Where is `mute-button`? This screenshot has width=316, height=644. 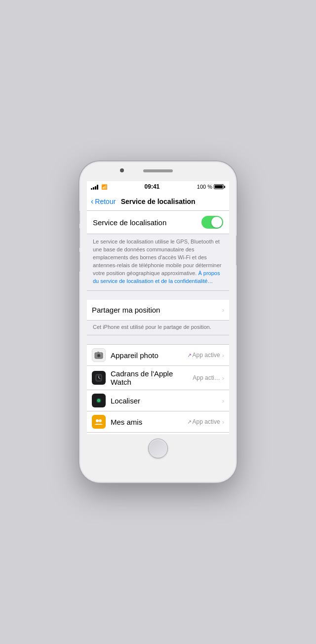
mute-button is located at coordinates (79, 217).